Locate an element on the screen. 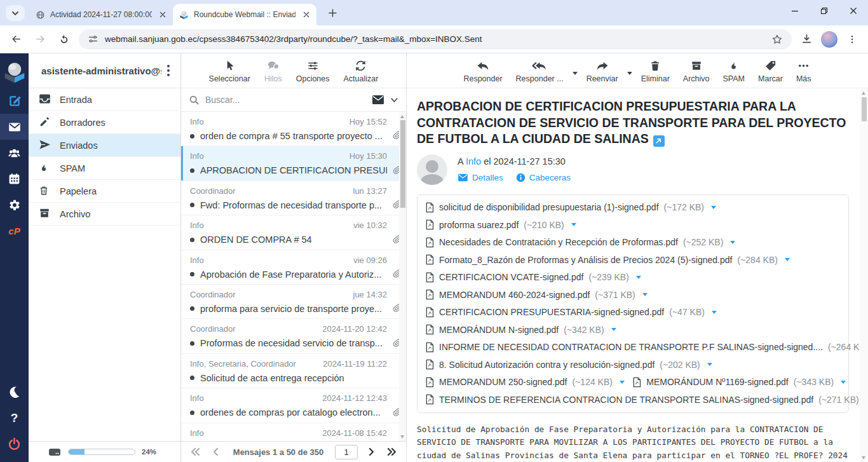 This screenshot has height=462, width=868. next-page-button is located at coordinates (372, 452).